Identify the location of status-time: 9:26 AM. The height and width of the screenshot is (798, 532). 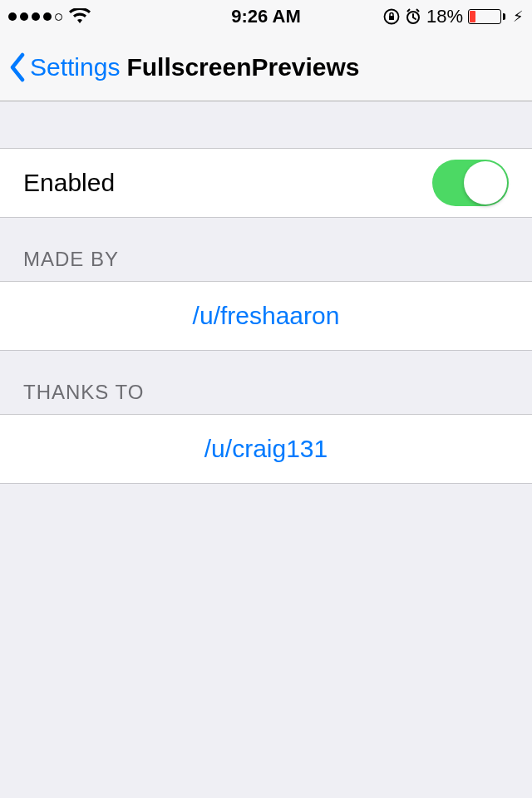
(266, 17).